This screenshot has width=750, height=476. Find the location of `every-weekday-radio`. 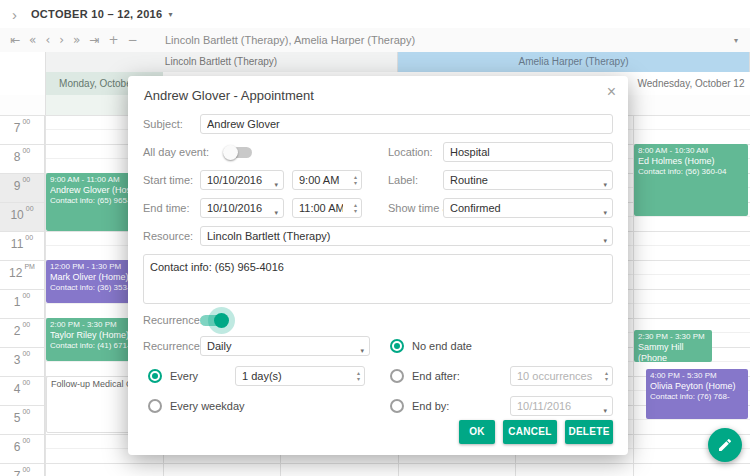

every-weekday-radio is located at coordinates (155, 406).